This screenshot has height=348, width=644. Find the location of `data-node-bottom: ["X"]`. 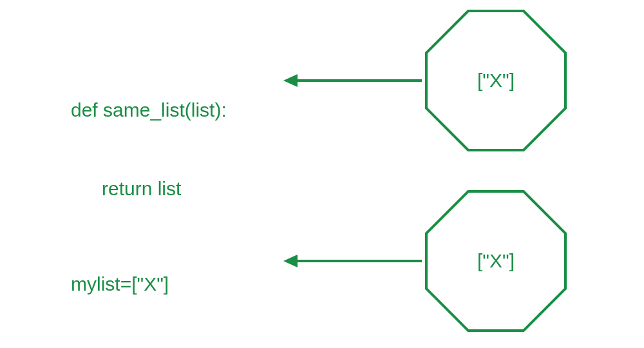

data-node-bottom: ["X"] is located at coordinates (496, 261).